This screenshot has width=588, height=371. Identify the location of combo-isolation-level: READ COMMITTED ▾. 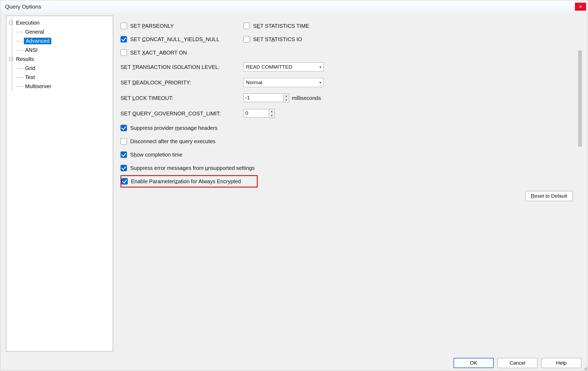
(284, 67).